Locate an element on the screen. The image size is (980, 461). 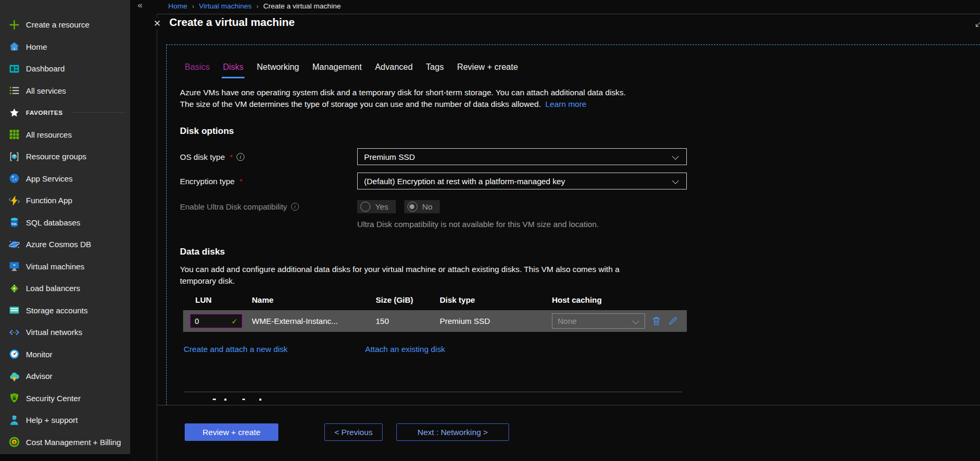
radio-unselected-icon is located at coordinates (365, 206).